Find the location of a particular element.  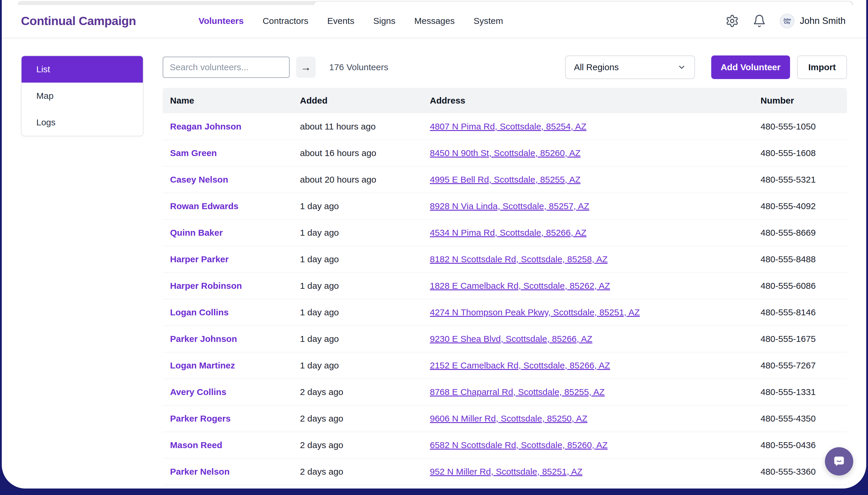

volunteer-name-link: Rowan Edwards is located at coordinates (204, 206).